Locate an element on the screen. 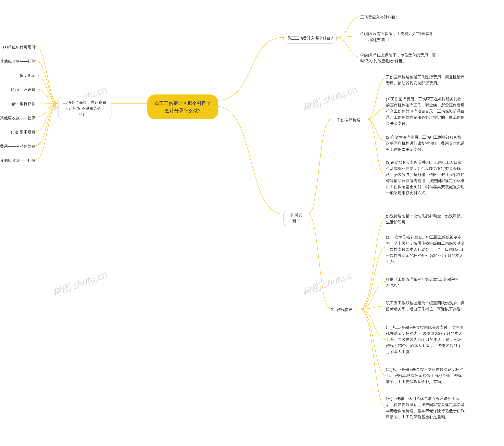 The height and width of the screenshot is (446, 504). sub2-leaf: (一)从工伤保险基金按伤残等级支付一次性伤残补助金，标准为:一级伤残为27个月的… is located at coordinates (425, 340).